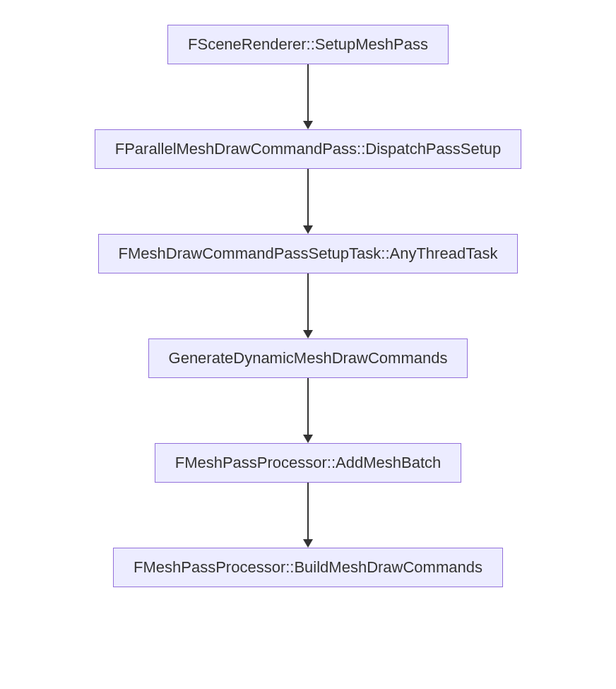  Describe the element at coordinates (308, 44) in the screenshot. I see `node-label: FSceneRenderer::SetupMeshPass` at that location.